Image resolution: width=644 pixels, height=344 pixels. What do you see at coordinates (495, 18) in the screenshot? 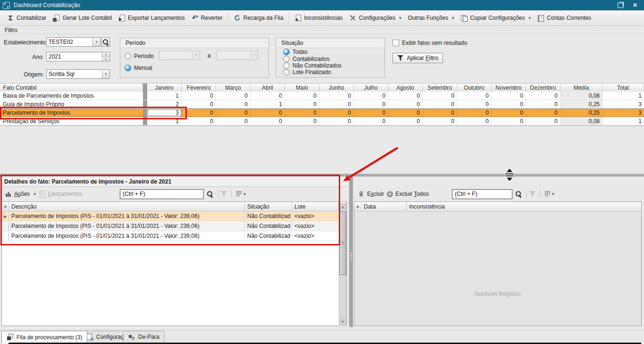
I see `copiar-configuracoes-menu-button: Copiar Configurações` at bounding box center [495, 18].